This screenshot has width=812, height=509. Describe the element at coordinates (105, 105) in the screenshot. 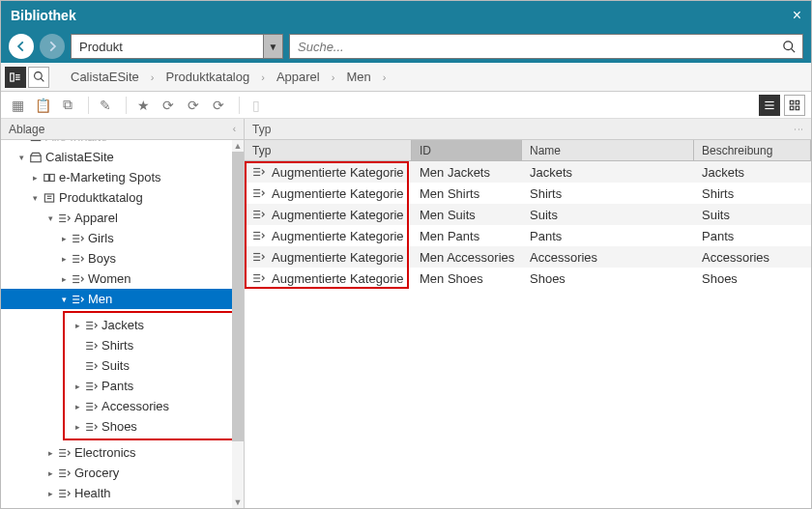

I see `edit-icon: ✎` at that location.